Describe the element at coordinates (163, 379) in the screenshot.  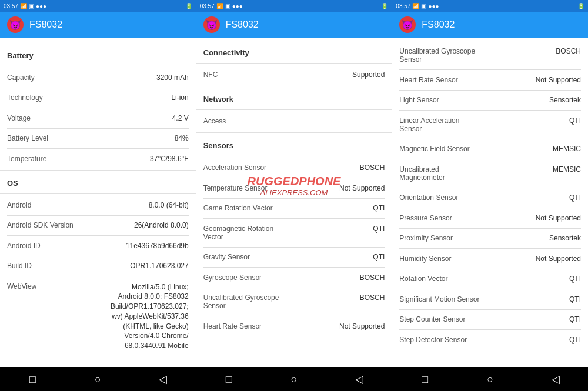
I see `nav-back-1: ◁` at that location.